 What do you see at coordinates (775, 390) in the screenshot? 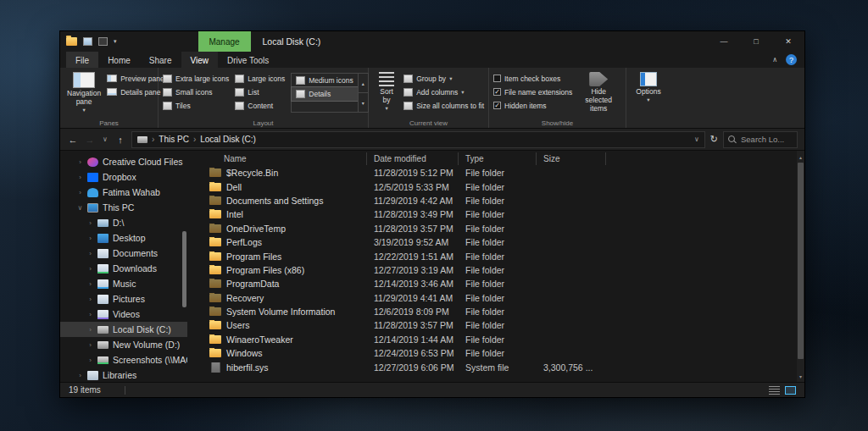
I see `details-view-toggle-icon` at bounding box center [775, 390].